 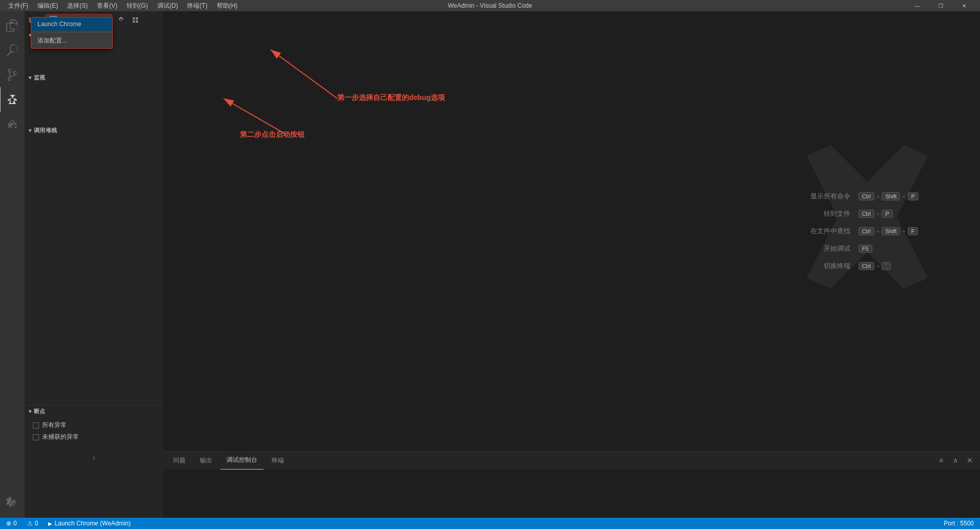 What do you see at coordinates (941, 460) in the screenshot?
I see `panel-filter-button: ≡` at bounding box center [941, 460].